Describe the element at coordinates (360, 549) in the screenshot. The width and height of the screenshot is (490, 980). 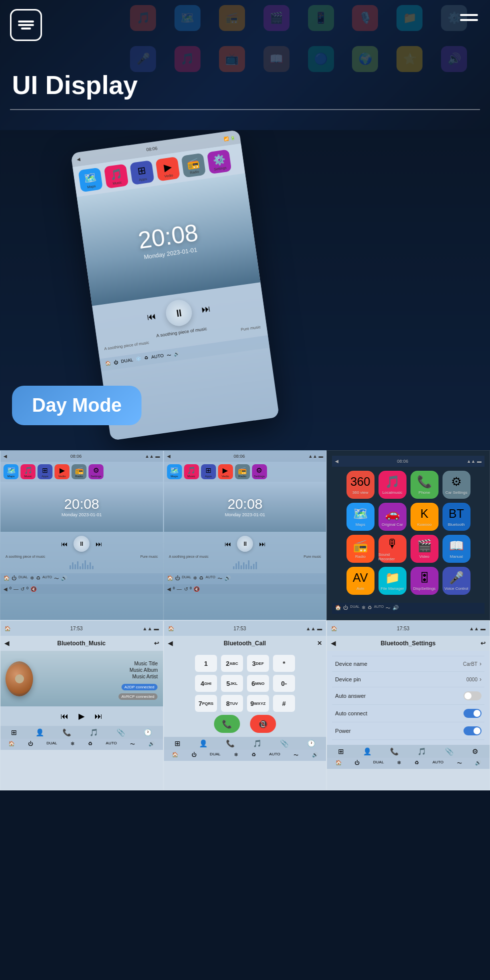
I see `app-radio2: 📻 Radio` at that location.